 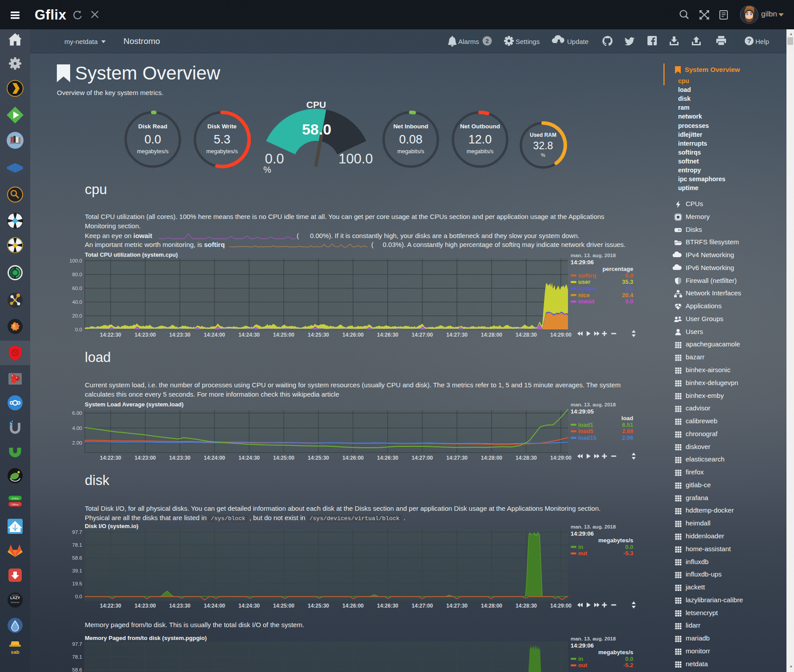 What do you see at coordinates (15, 602) in the screenshot?
I see `svg-text: librarian` at bounding box center [15, 602].